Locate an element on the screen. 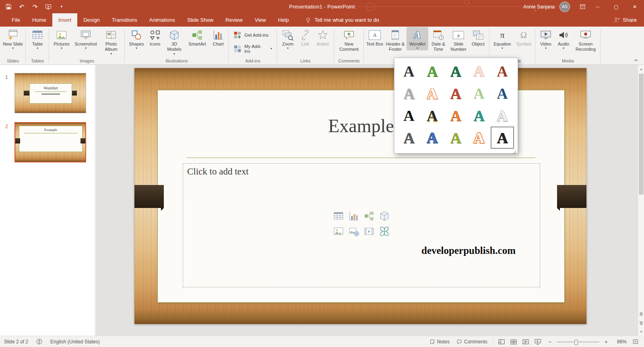 This screenshot has height=347, width=644. insert-3d-model-icon is located at coordinates (384, 216).